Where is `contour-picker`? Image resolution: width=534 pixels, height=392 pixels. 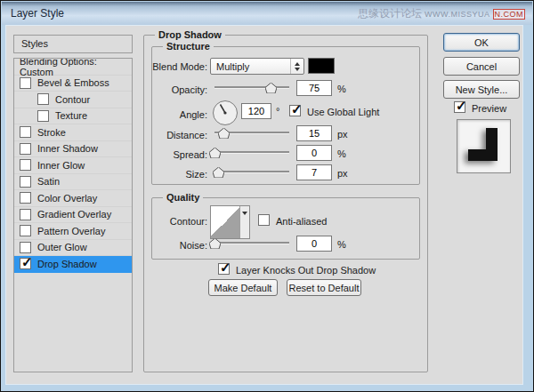 contour-picker is located at coordinates (230, 222).